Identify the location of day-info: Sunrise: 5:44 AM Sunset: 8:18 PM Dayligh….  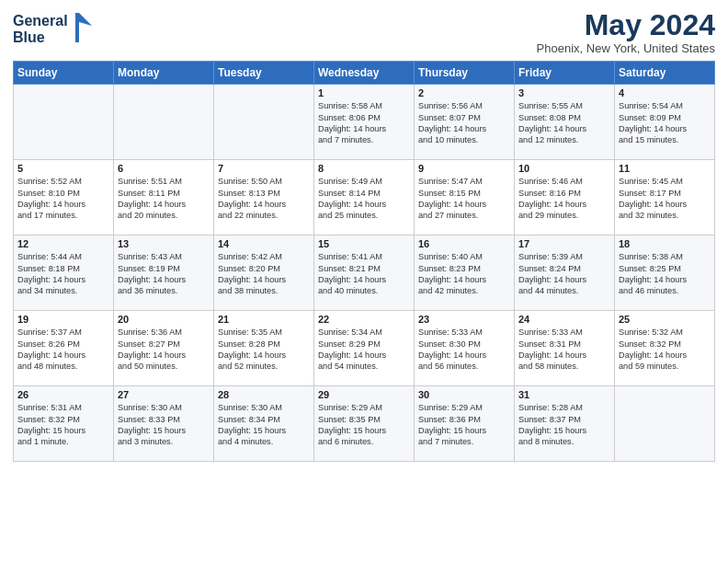
(63, 274).